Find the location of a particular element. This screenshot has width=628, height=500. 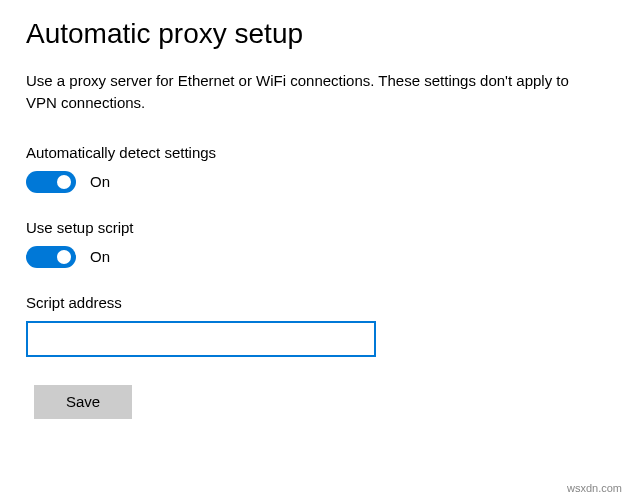

use-script-label: Use setup script is located at coordinates (314, 228).